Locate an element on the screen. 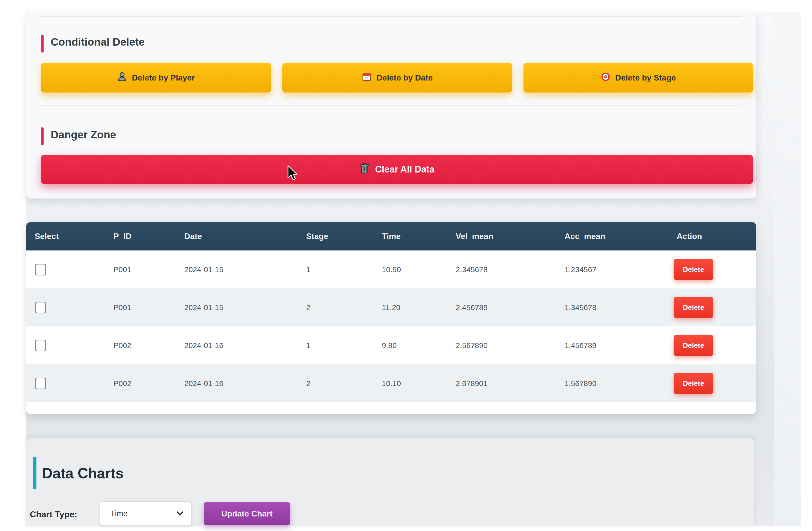 This screenshot has height=531, width=812. clear-all-data-button: Clear All Data is located at coordinates (397, 169).